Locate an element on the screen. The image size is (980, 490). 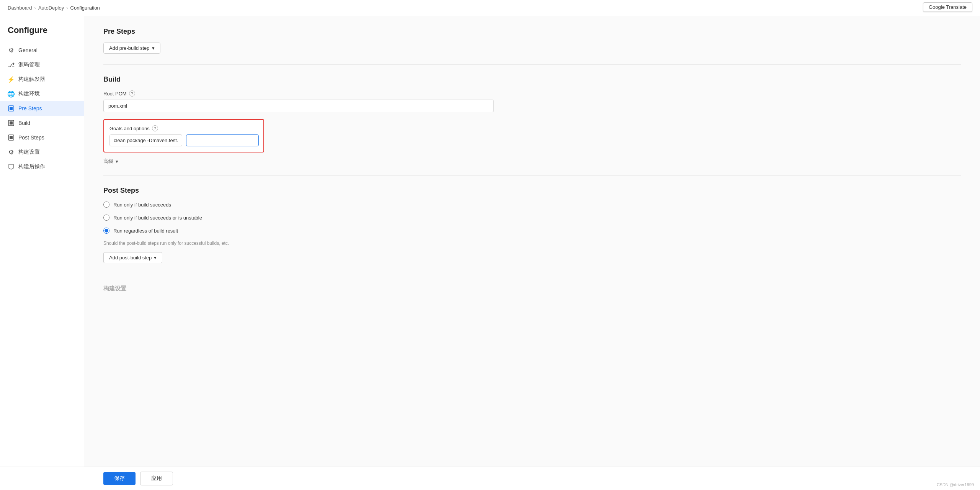
radio-label-regardless: Run regardless of build result is located at coordinates (145, 231).